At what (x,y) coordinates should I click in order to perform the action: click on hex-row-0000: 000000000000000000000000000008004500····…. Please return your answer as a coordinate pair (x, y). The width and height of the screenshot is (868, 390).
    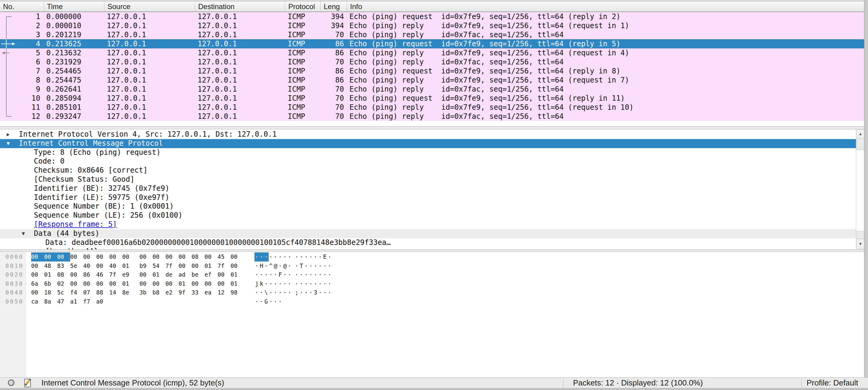
    Looking at the image, I should click on (432, 257).